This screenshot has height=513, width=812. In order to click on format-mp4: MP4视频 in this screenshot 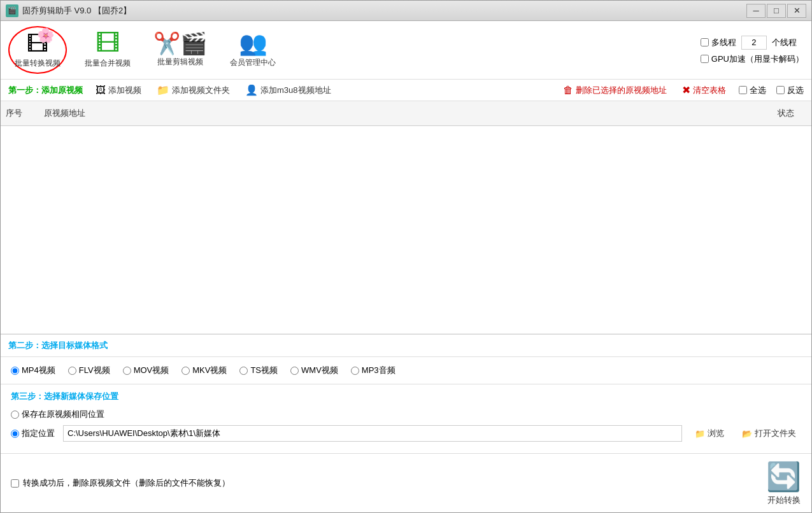, I will do `click(33, 370)`.